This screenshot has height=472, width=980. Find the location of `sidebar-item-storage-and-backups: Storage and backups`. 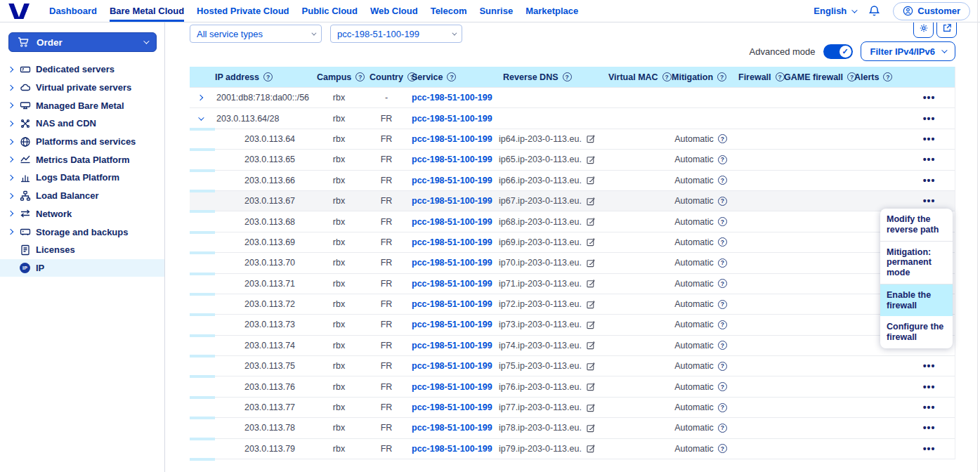

sidebar-item-storage-and-backups: Storage and backups is located at coordinates (82, 232).